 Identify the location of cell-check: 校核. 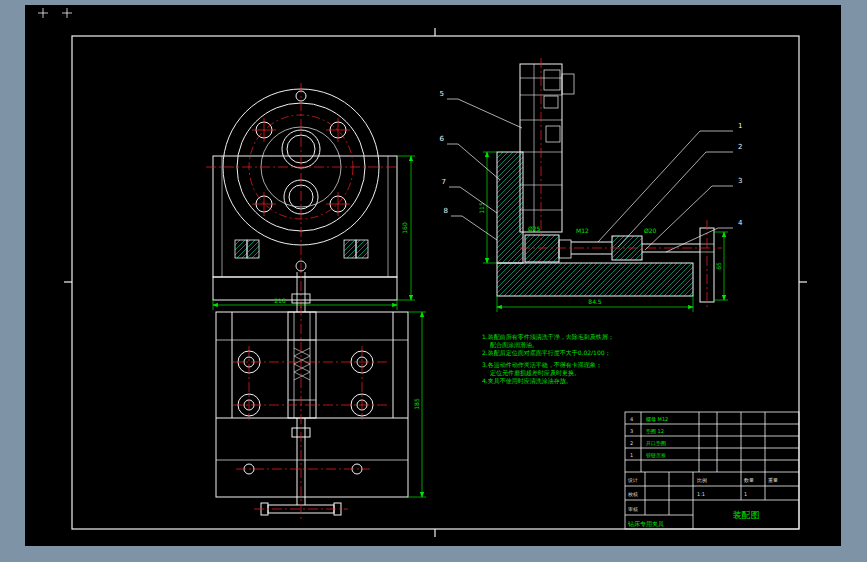
(632, 494).